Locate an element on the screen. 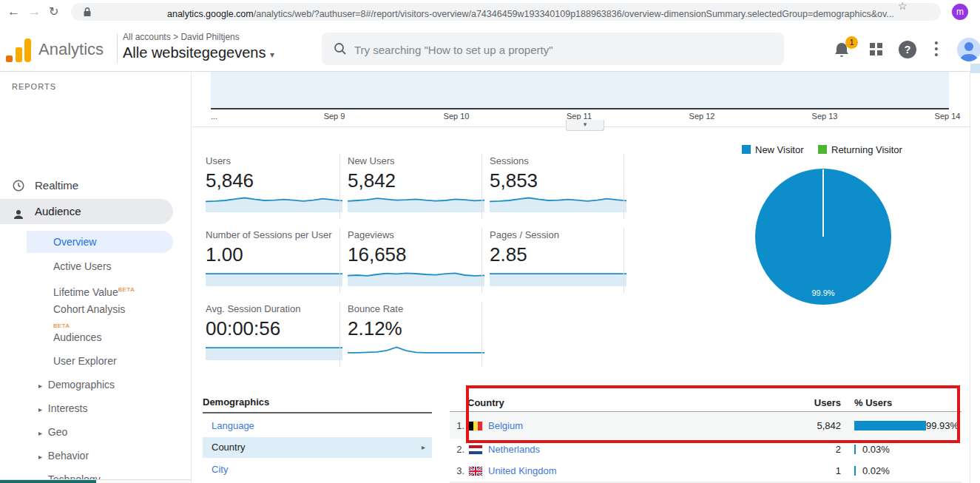 The height and width of the screenshot is (483, 980). browser-toolbar: ← → ↻ analytics.google.com/analytics/web… is located at coordinates (490, 12).